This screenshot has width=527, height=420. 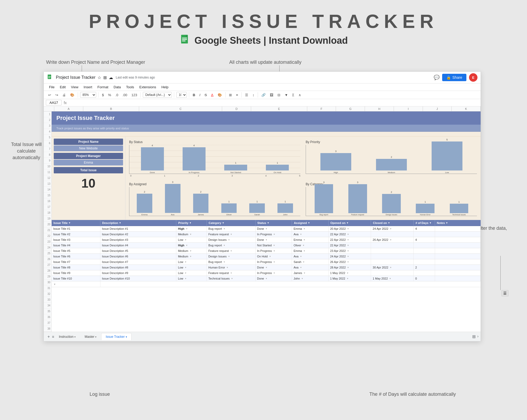 I want to click on tab-hamburger: ≡, so click(x=53, y=337).